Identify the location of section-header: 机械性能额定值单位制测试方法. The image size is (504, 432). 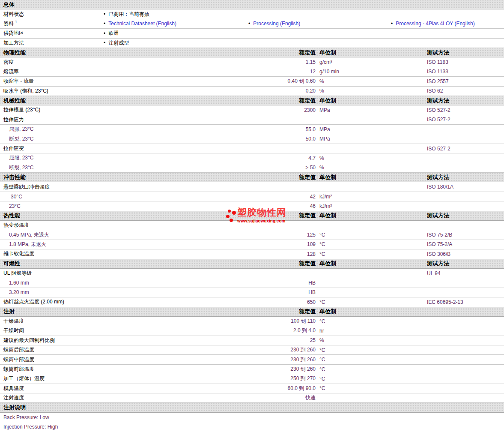
(252, 101).